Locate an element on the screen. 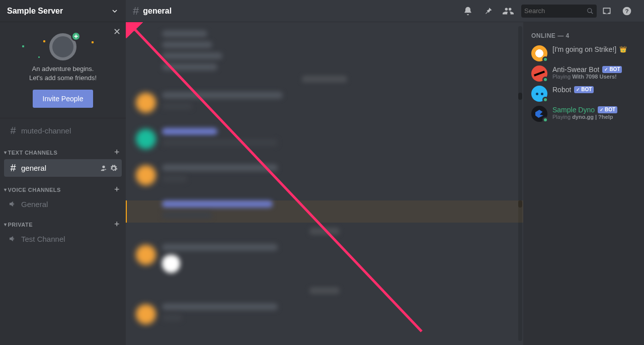 The height and width of the screenshot is (345, 644). member-activity: Playing With 7098 Users! is located at coordinates (587, 77).